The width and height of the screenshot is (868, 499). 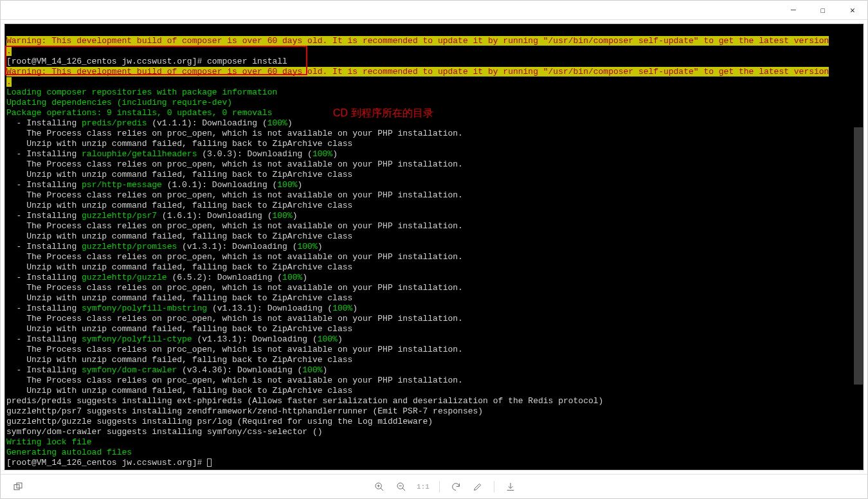 I want to click on cursor-icon, so click(x=210, y=463).